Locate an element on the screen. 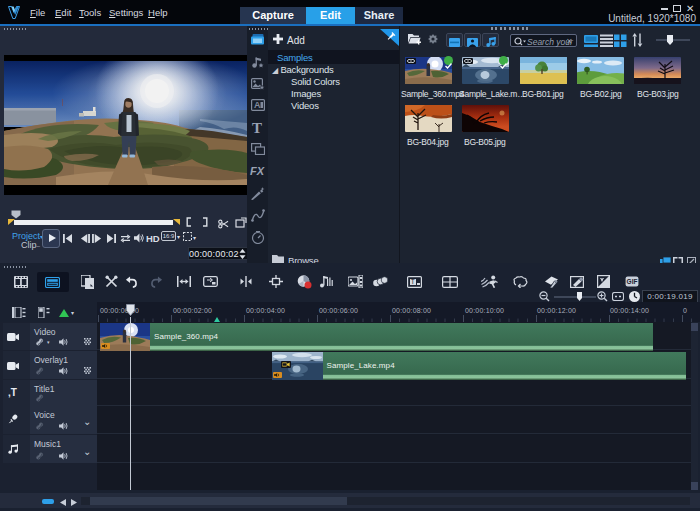 This screenshot has width=700, height=511. svg-text: A is located at coordinates (258, 105).